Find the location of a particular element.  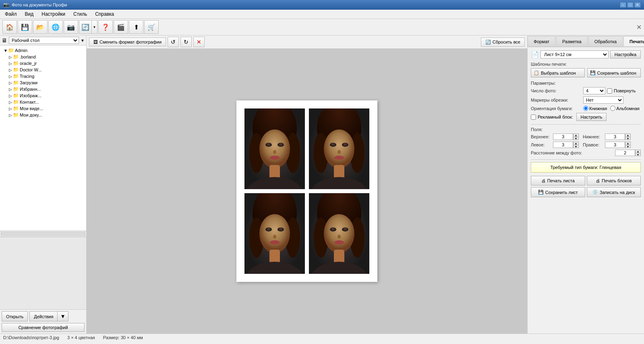

folder-dropdown: Рабочий стол is located at coordinates (44, 40).